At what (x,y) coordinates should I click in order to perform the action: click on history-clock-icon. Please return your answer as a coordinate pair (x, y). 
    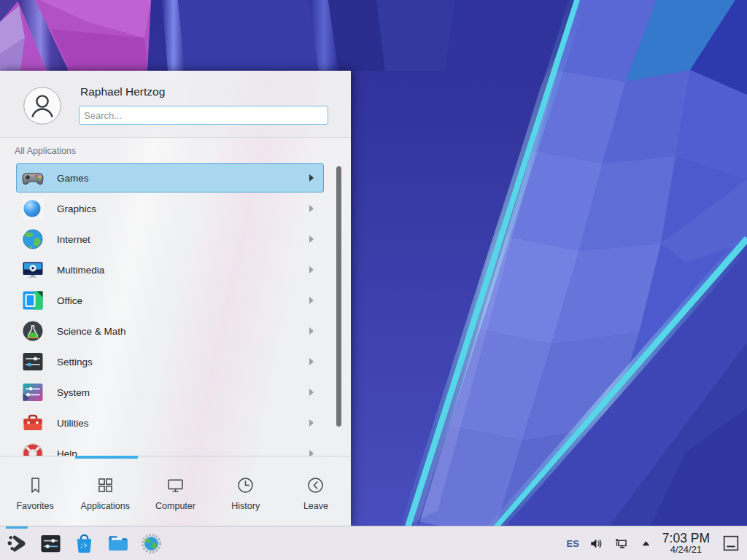
    Looking at the image, I should click on (245, 486).